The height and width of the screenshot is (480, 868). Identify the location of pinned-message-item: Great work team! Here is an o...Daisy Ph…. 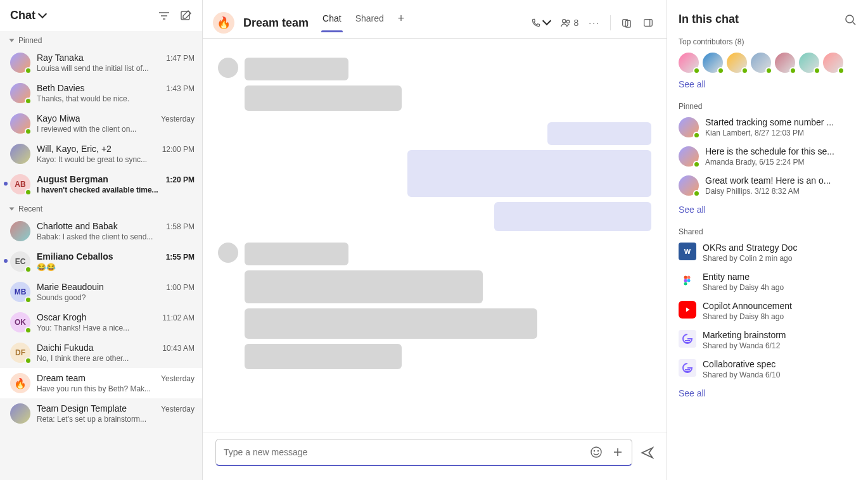
(768, 186).